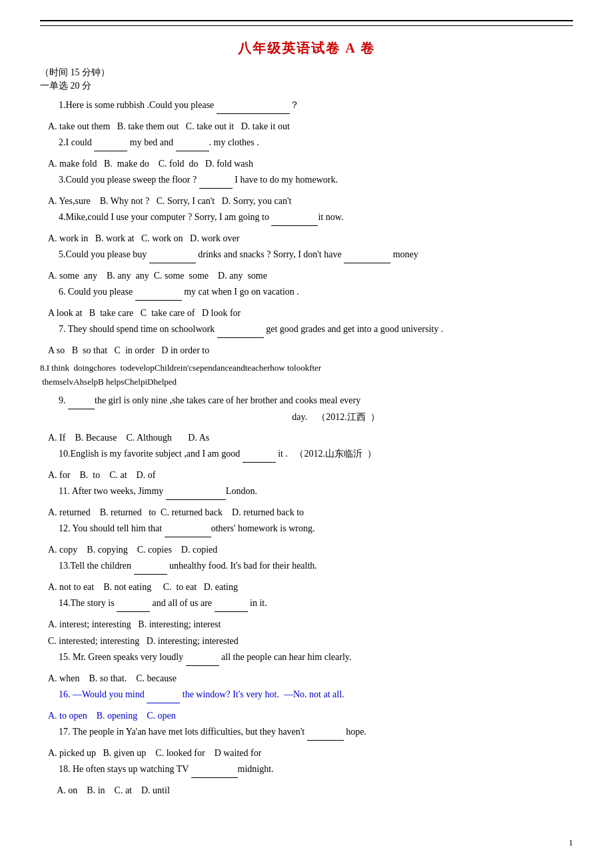  What do you see at coordinates (306, 21) in the screenshot?
I see `top-border-thick` at bounding box center [306, 21].